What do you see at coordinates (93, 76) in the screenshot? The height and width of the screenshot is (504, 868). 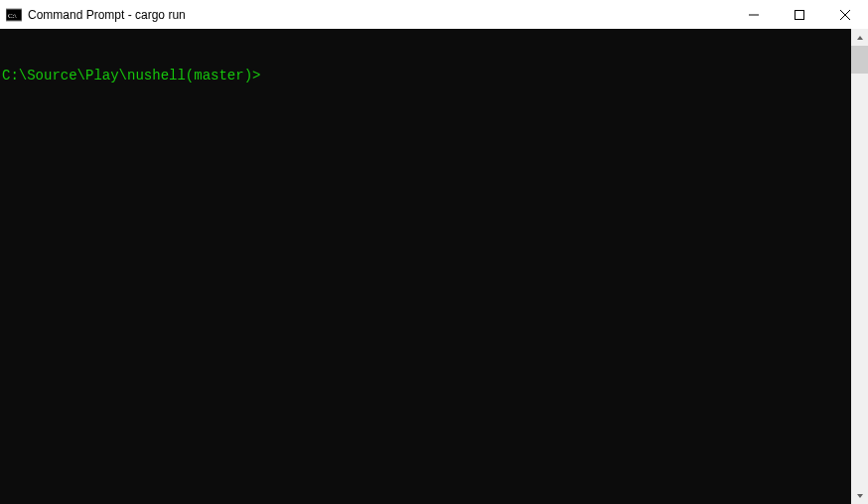 I see `prompt-path: C:\Source\Play\nushell` at bounding box center [93, 76].